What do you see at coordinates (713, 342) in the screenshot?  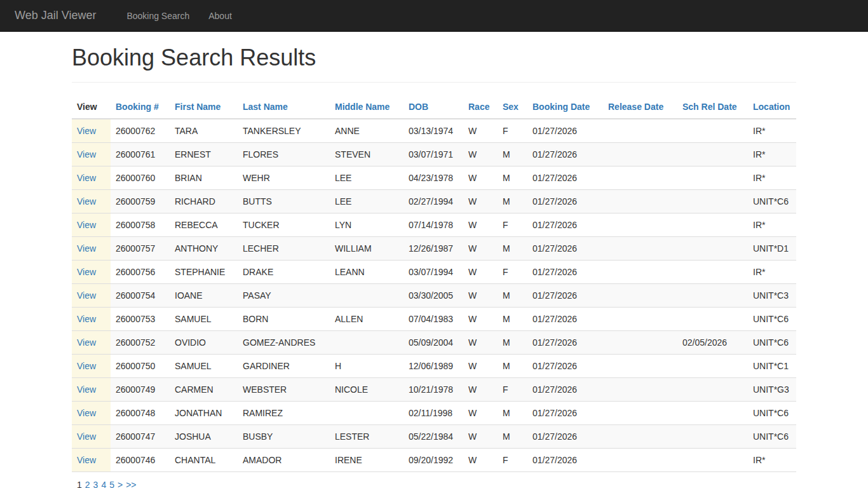 I see `cell-sch-rel-date: 02/05/2026` at bounding box center [713, 342].